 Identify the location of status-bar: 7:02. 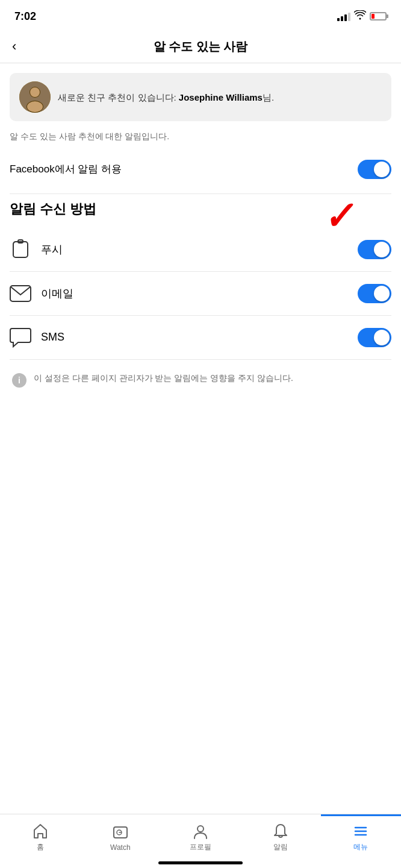
(200, 15).